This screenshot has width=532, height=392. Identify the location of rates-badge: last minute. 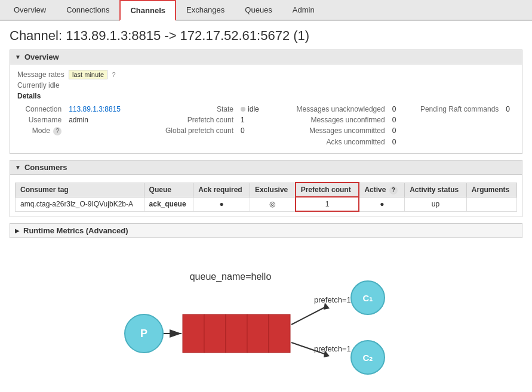
(88, 75).